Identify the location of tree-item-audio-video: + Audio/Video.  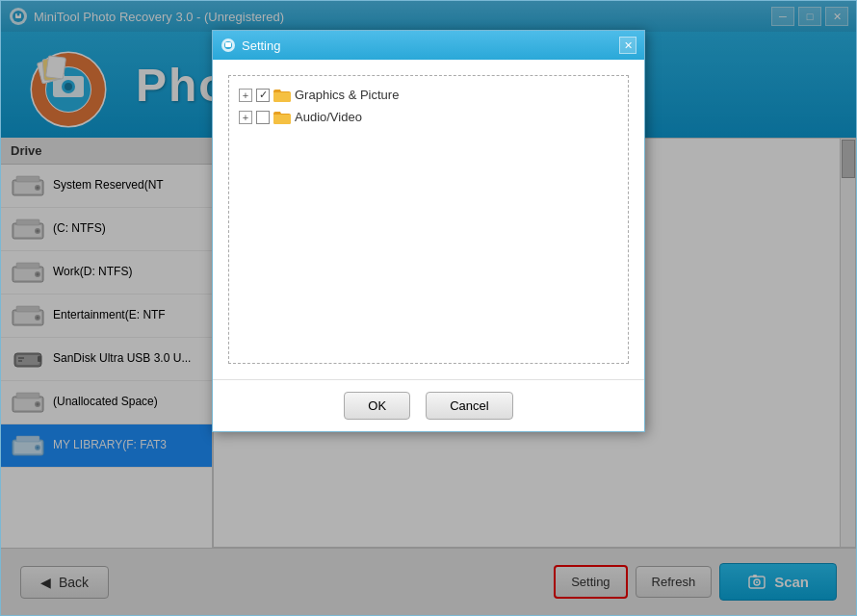
(428, 117).